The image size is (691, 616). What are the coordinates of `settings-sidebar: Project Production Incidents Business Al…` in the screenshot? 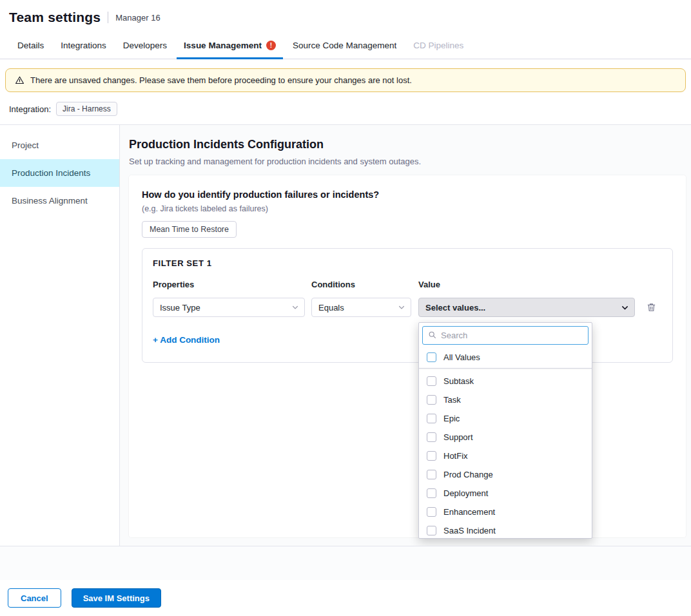 It's located at (60, 335).